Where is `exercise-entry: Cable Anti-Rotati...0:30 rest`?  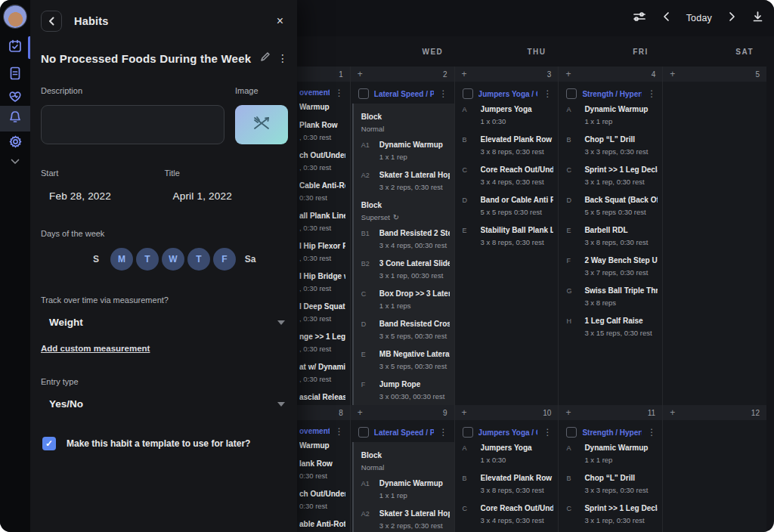 exercise-entry: Cable Anti-Rotati...0:30 rest is located at coordinates (322, 192).